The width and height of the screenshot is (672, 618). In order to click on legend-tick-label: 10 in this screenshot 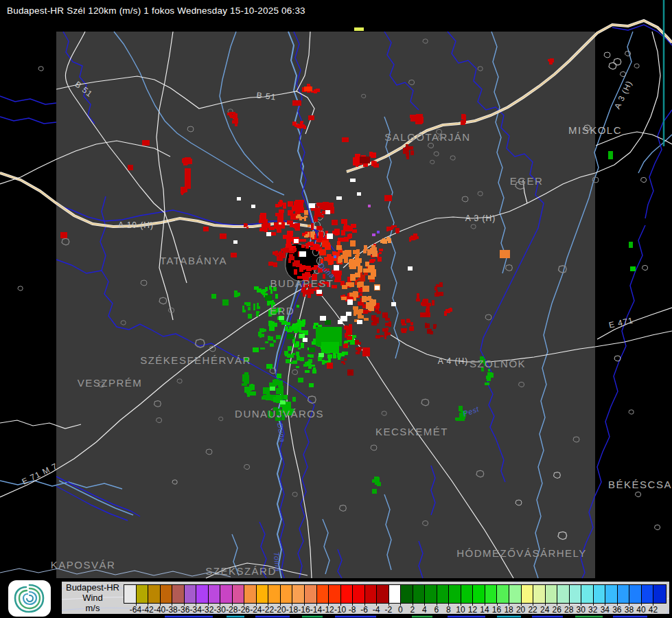, I will do `click(460, 610)`.